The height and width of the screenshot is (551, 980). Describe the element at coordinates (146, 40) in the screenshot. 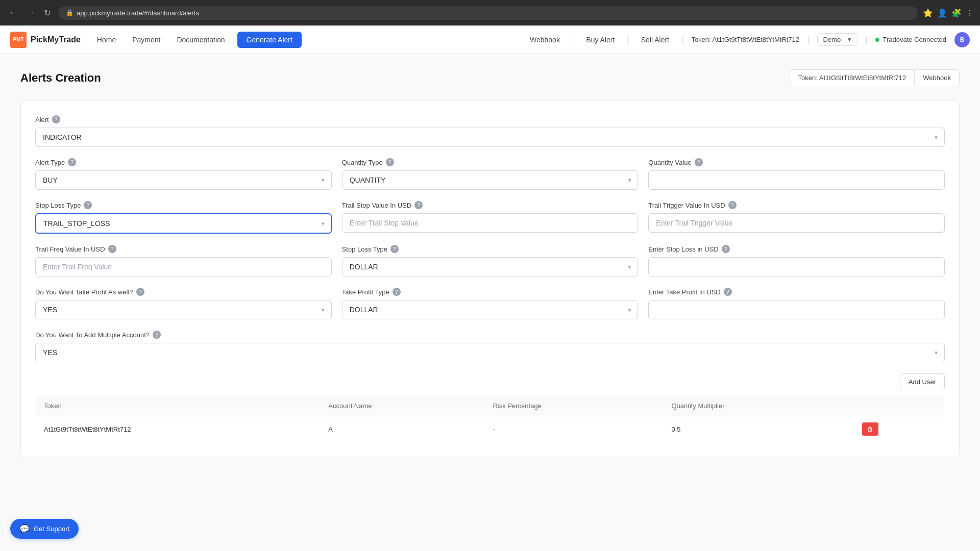

I see `nav-payment: Payment` at that location.